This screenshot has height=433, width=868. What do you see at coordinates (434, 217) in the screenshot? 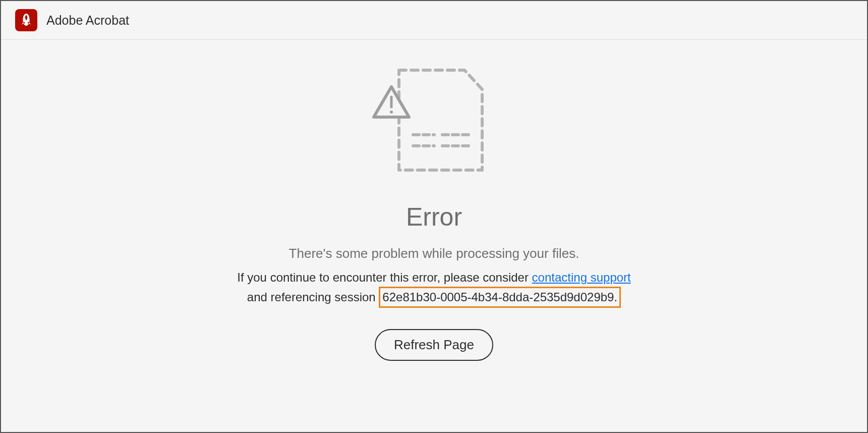
I see `error-heading: Error` at bounding box center [434, 217].